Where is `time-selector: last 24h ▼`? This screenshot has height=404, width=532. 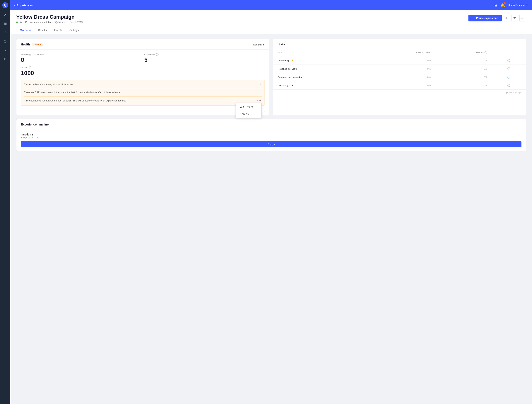 time-selector: last 24h ▼ is located at coordinates (259, 45).